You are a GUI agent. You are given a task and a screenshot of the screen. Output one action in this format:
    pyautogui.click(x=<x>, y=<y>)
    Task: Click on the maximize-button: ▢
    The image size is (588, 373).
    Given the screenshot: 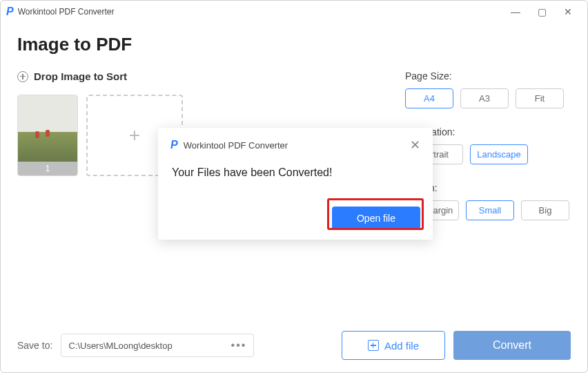 What is the action you would take?
    pyautogui.click(x=542, y=12)
    